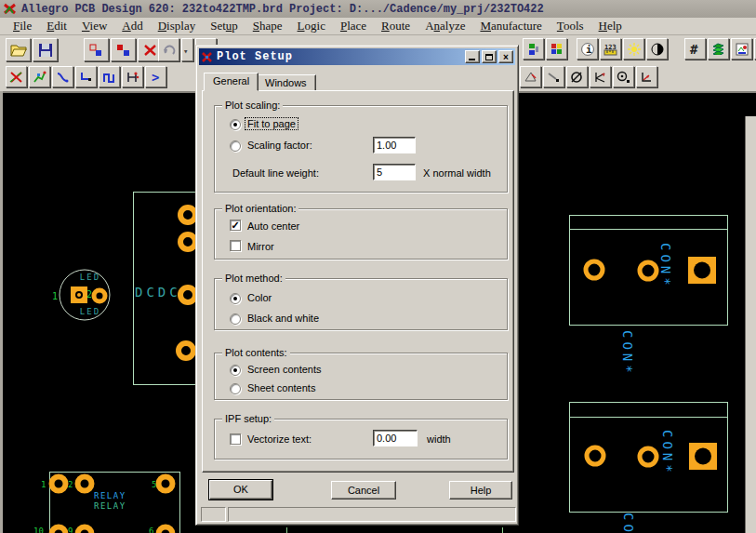 This screenshot has width=756, height=533. What do you see at coordinates (89, 294) in the screenshot?
I see `led-pin-2: 2` at bounding box center [89, 294].